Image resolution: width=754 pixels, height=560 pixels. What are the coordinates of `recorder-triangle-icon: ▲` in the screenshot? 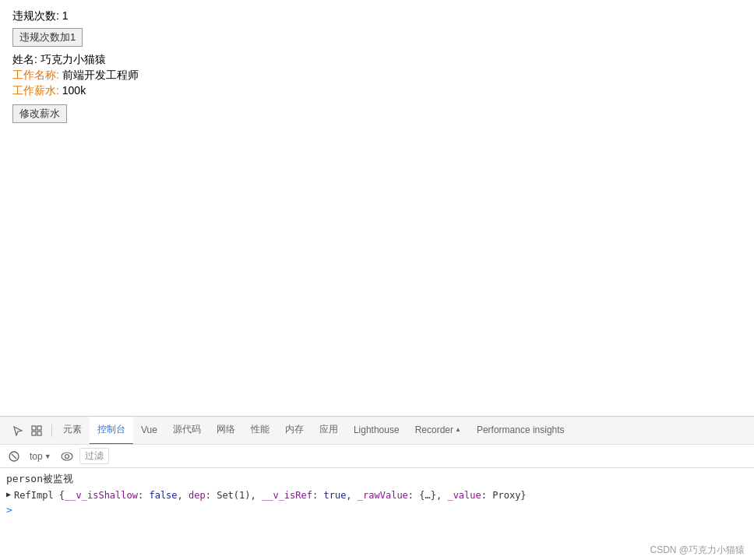 It's located at (458, 430).